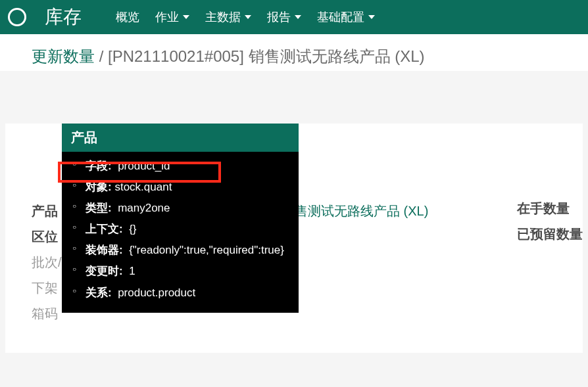 This screenshot has height=387, width=588. What do you see at coordinates (185, 208) in the screenshot?
I see `tooltip-row-type: 类型: many2one` at bounding box center [185, 208].